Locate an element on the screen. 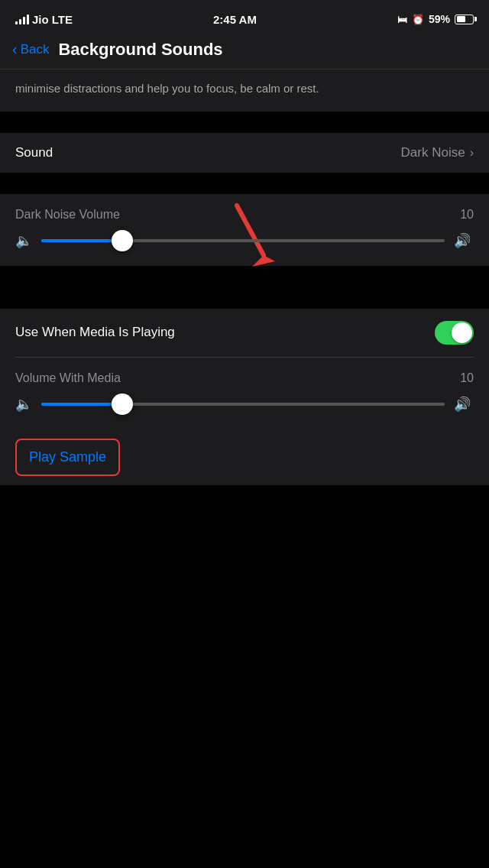 This screenshot has height=868, width=489. alarm-icon: ⏰ is located at coordinates (418, 20).